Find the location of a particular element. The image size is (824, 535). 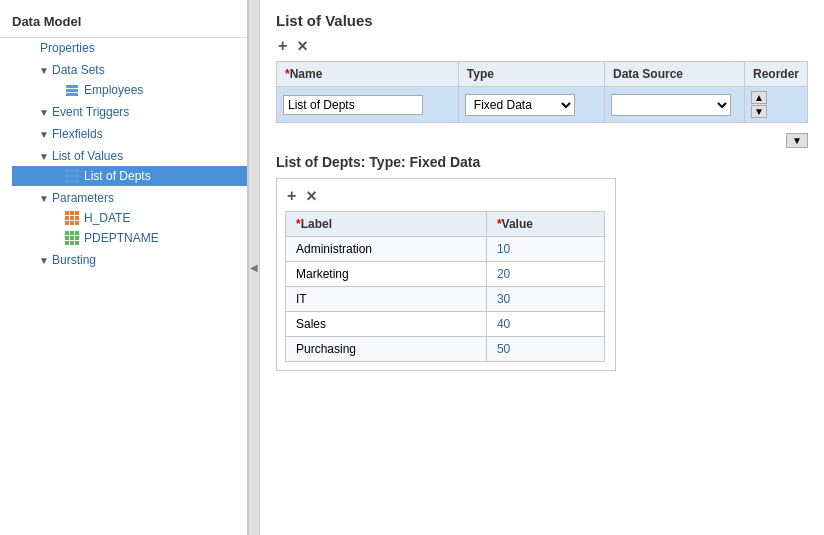

lov-add-button: + is located at coordinates (282, 46).